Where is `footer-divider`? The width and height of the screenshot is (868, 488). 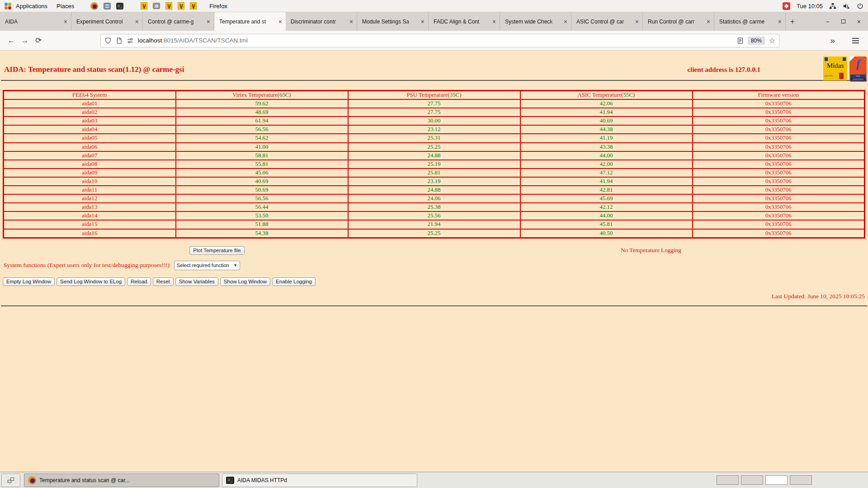
footer-divider is located at coordinates (434, 306).